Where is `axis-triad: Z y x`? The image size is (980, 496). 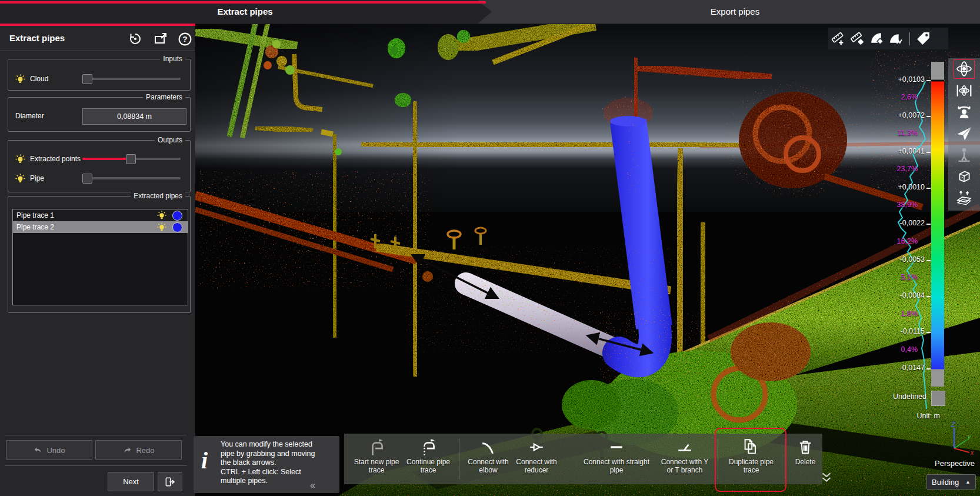 axis-triad: Z y x is located at coordinates (959, 438).